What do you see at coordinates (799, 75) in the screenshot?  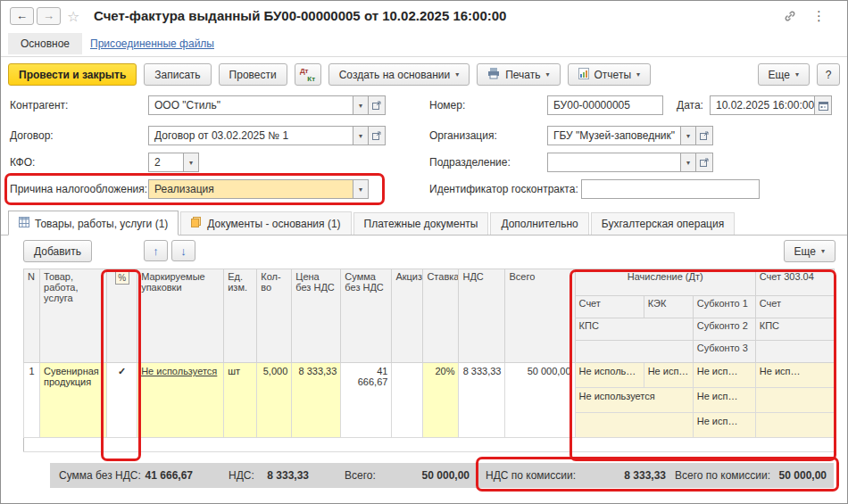 I see `command-bar-right: Еще ▾ ?` at bounding box center [799, 75].